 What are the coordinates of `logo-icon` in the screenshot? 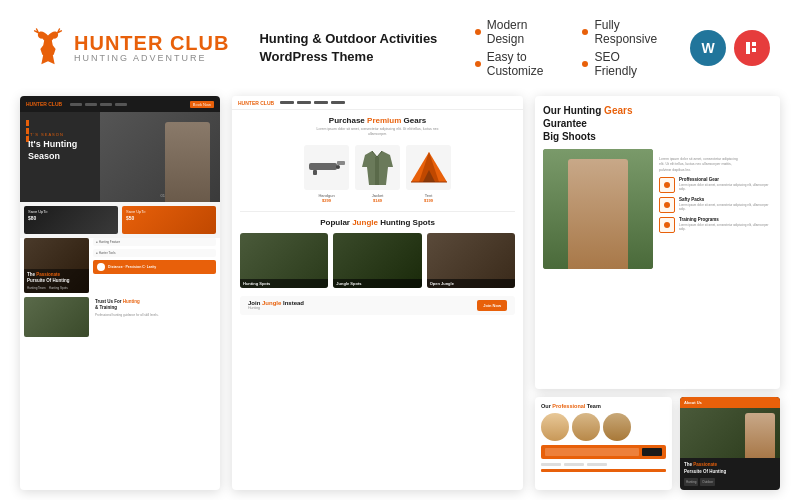 It's located at (48, 48).